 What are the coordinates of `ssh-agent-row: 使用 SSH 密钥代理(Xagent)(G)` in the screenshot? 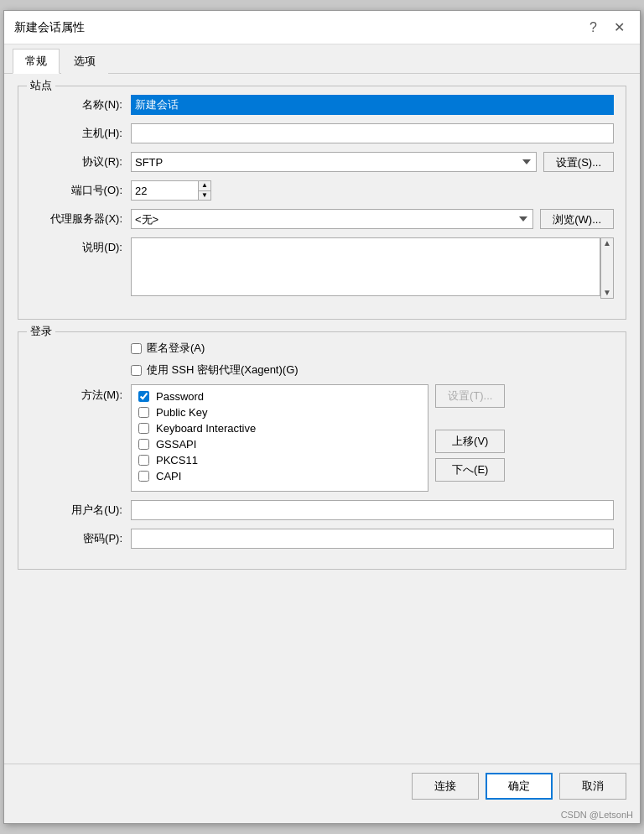 It's located at (372, 370).